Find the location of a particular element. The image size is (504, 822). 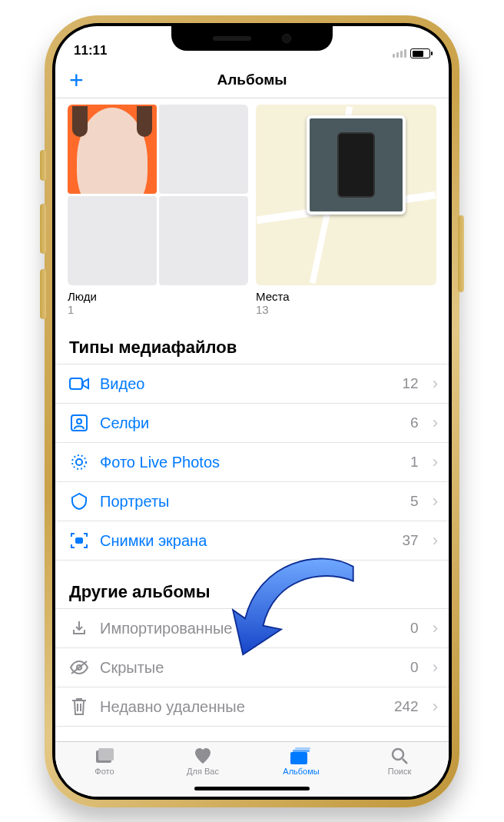

tab-search: Поиск is located at coordinates (400, 772).